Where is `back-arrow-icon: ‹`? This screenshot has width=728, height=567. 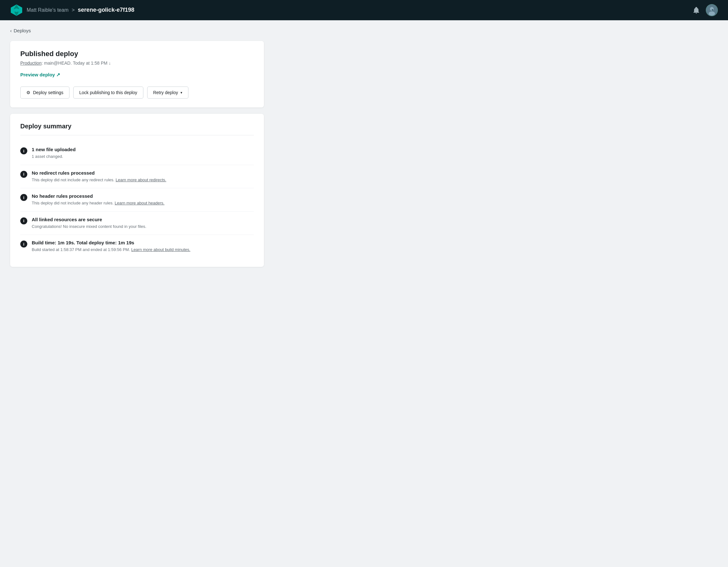
back-arrow-icon: ‹ is located at coordinates (11, 31).